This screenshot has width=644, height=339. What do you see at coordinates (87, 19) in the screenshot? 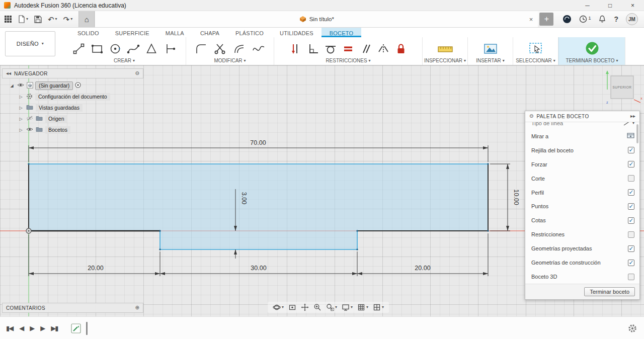
I see `home-button: ⌂` at bounding box center [87, 19].